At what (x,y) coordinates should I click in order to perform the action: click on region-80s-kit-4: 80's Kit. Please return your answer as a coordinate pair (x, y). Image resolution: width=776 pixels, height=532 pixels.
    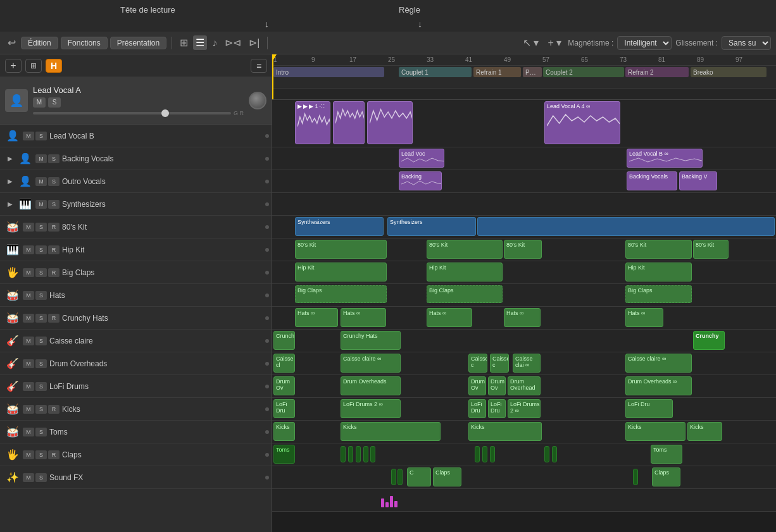
    Looking at the image, I should click on (658, 249).